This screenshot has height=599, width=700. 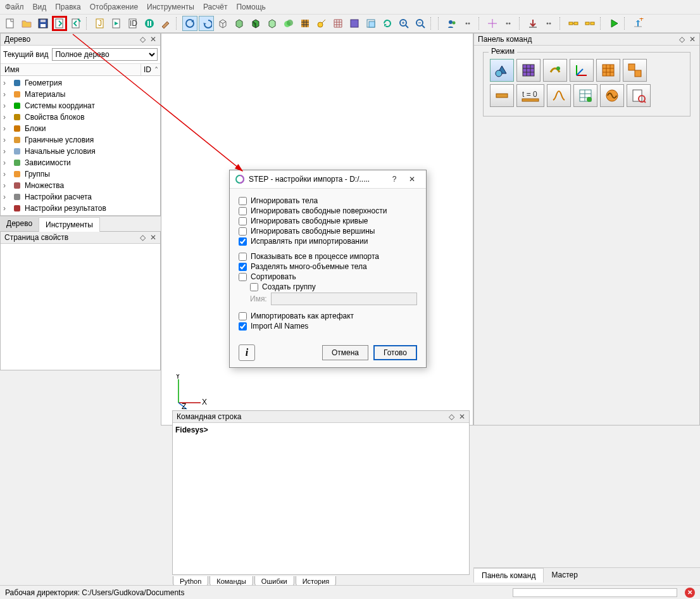 What do you see at coordinates (387, 23) in the screenshot?
I see `refresh-icon` at bounding box center [387, 23].